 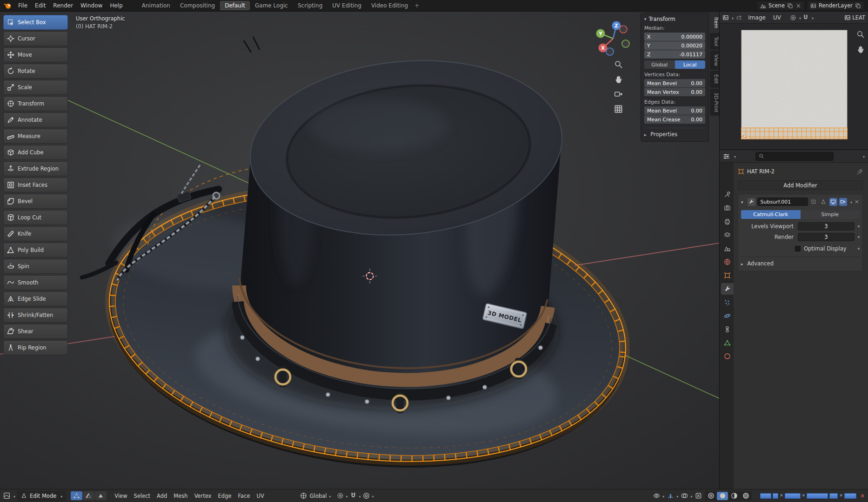 I want to click on properties-tab-object-icon, so click(x=728, y=275).